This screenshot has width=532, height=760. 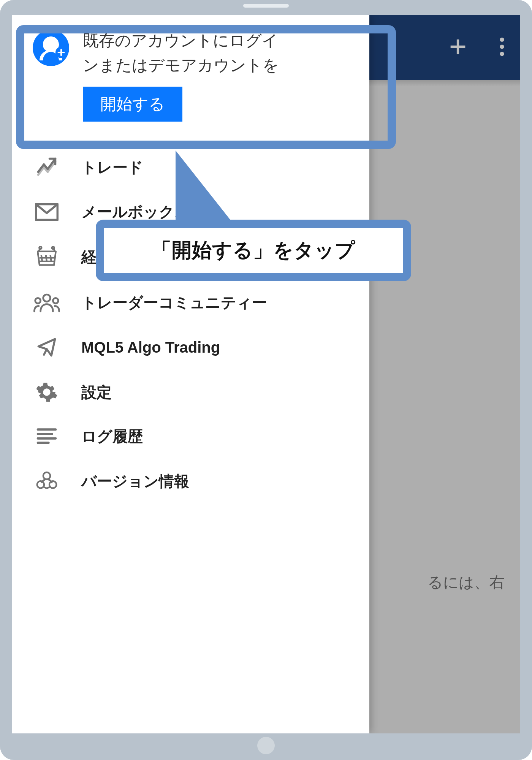 I want to click on calendar-icon, so click(x=47, y=257).